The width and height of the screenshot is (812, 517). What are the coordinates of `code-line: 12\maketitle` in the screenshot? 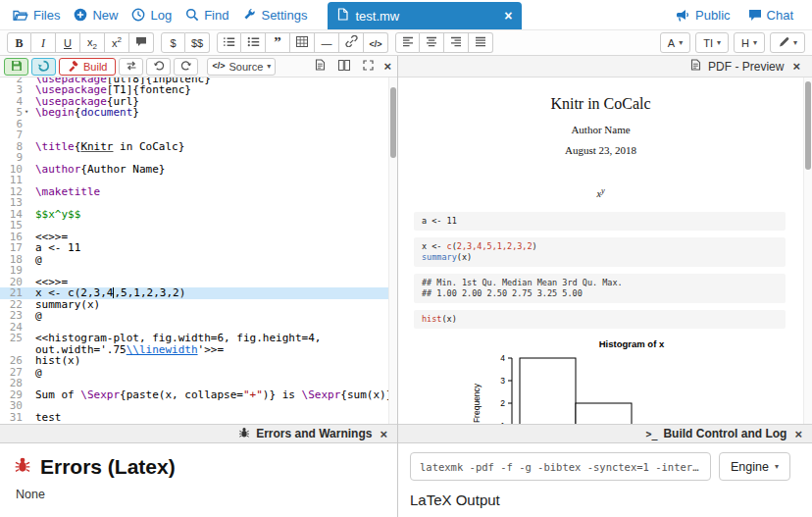 It's located at (198, 192).